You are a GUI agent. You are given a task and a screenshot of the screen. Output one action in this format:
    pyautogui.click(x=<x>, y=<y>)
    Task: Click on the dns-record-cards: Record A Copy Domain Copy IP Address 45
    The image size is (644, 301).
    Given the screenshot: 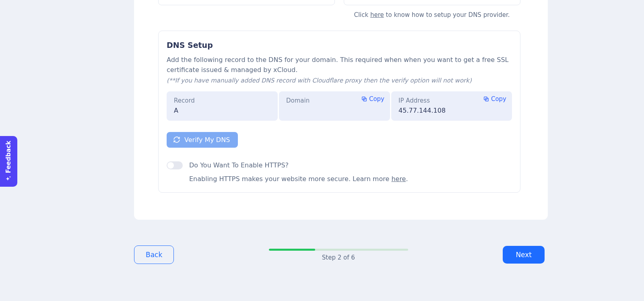 What is the action you would take?
    pyautogui.click(x=339, y=106)
    